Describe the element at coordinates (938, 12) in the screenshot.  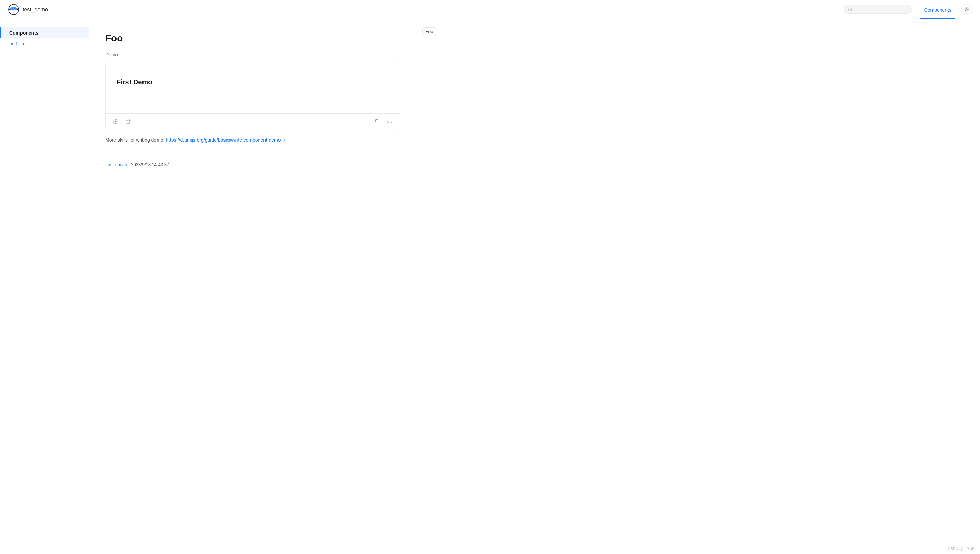
I see `nav-components: Components` at that location.